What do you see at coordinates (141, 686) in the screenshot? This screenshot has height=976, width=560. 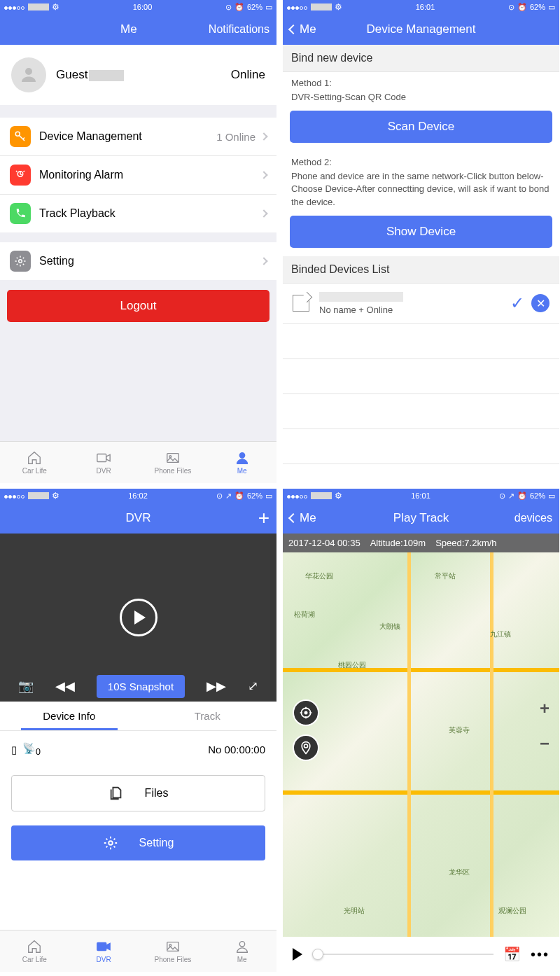 I see `snapshot-button: 10S Snapshot` at bounding box center [141, 686].